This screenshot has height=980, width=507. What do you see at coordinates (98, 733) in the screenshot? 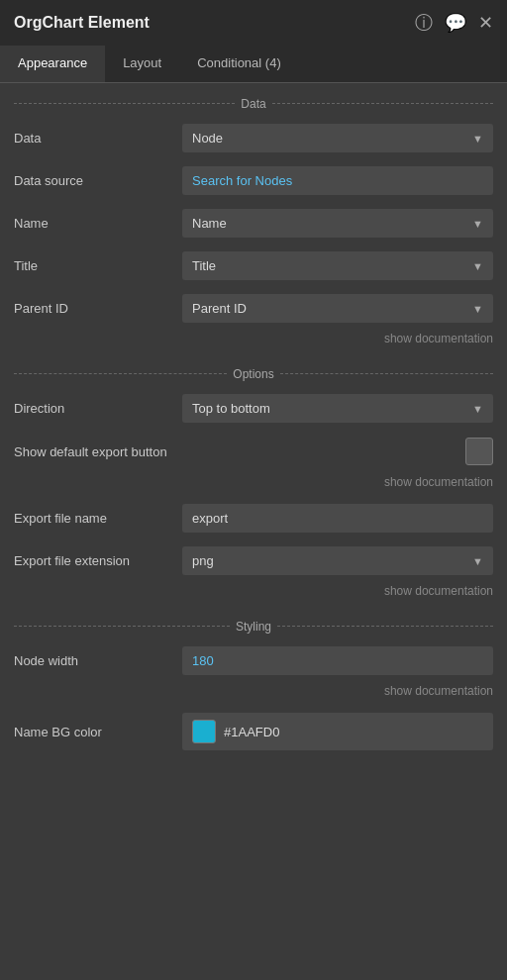
I see `name-bg-color-label: Name BG color` at bounding box center [98, 733].